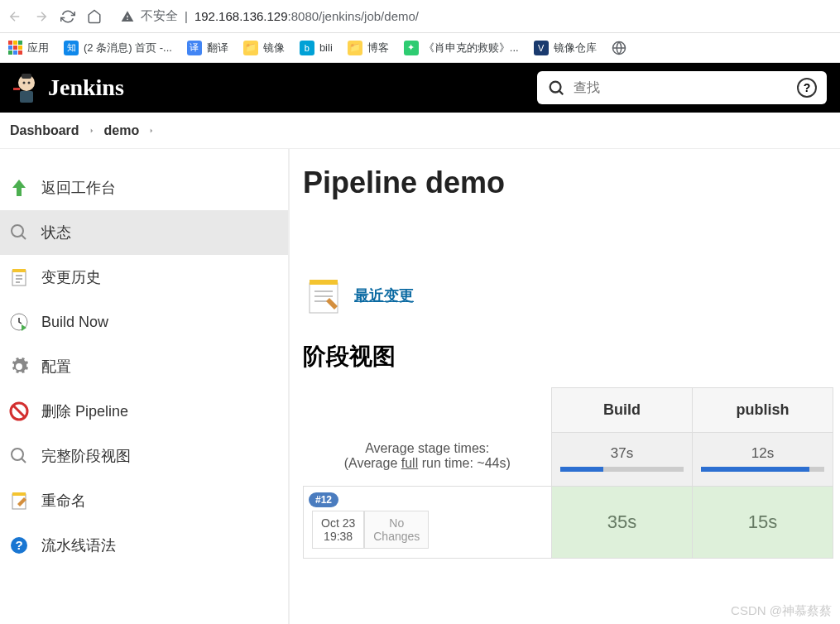 This screenshot has width=840, height=624. Describe the element at coordinates (622, 410) in the screenshot. I see `stage-col-build: Build` at that location.